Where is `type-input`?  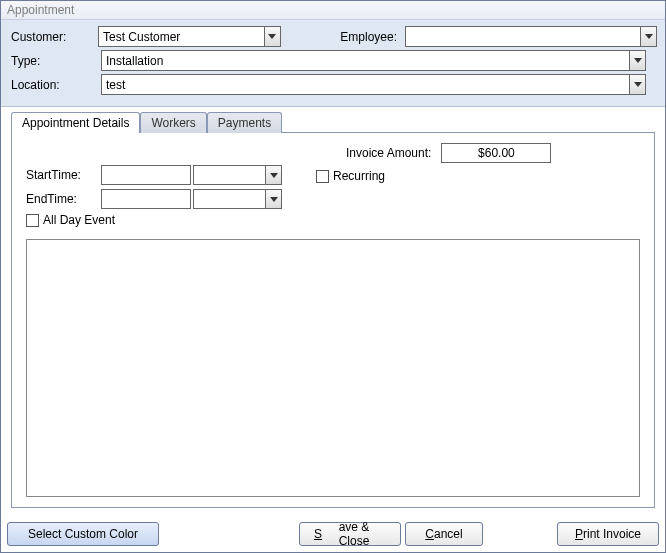 type-input is located at coordinates (365, 60).